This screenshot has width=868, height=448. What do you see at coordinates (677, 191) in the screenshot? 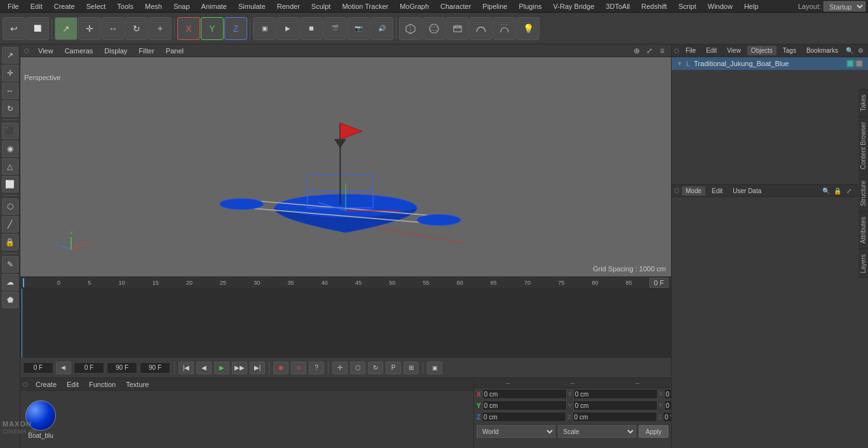
I see `attrs-fold-icon: ⬡` at bounding box center [677, 191].